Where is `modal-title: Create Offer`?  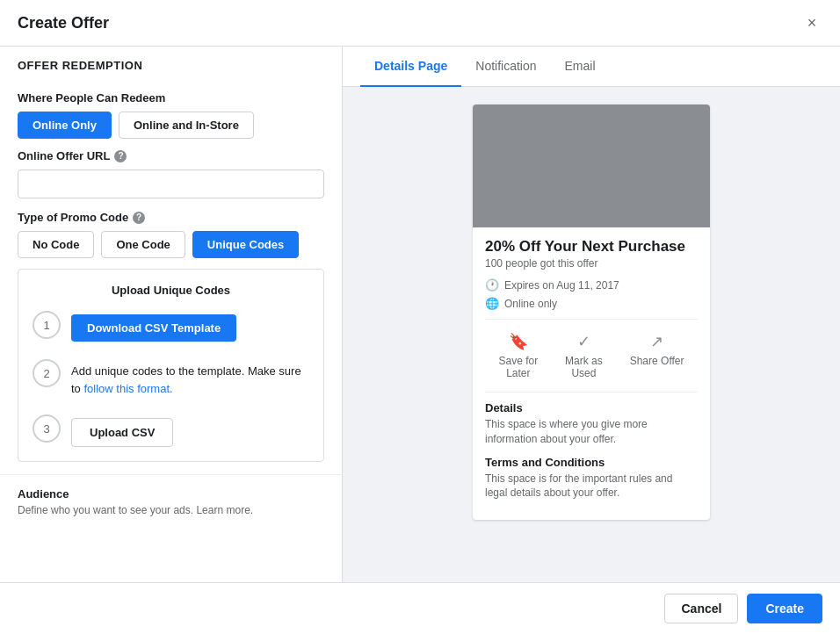 modal-title: Create Offer is located at coordinates (63, 23).